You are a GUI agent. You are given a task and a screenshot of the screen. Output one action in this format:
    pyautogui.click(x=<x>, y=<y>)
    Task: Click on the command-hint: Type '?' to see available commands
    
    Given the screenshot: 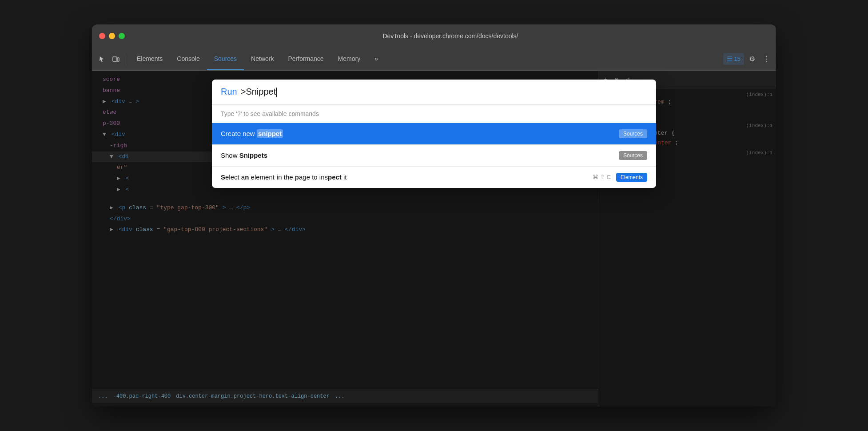 What is the action you would take?
    pyautogui.click(x=434, y=114)
    